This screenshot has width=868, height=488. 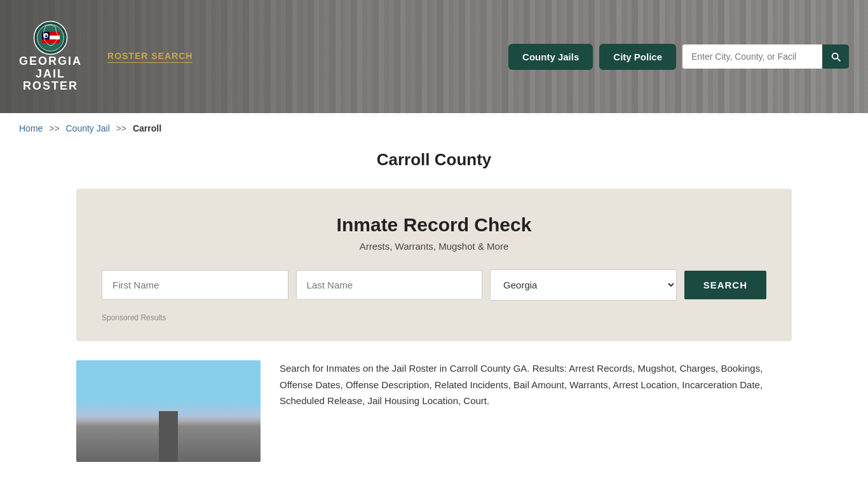 I want to click on breadcrumb-home: Home, so click(x=31, y=128).